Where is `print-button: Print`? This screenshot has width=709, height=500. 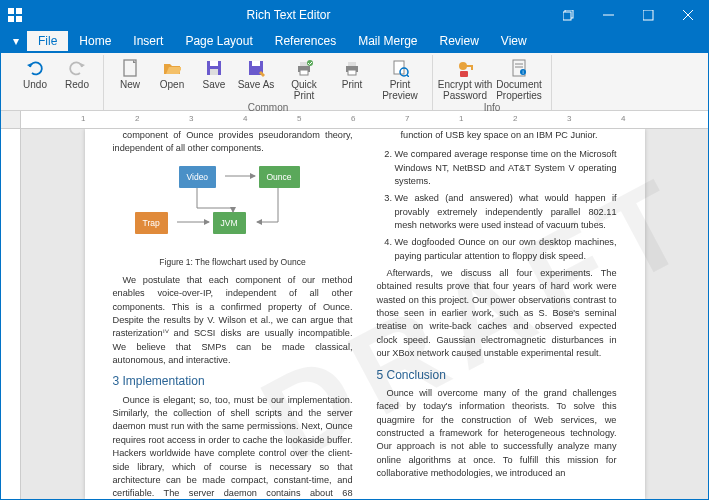
print-button: Print is located at coordinates (352, 78).